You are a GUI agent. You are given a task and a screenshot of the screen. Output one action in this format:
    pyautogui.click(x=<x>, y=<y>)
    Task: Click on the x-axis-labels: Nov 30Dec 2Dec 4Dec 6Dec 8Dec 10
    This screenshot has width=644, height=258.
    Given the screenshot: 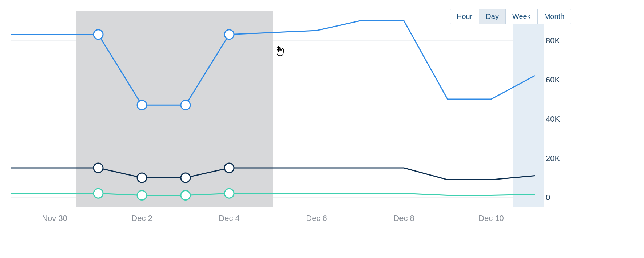 What is the action you would take?
    pyautogui.click(x=273, y=218)
    